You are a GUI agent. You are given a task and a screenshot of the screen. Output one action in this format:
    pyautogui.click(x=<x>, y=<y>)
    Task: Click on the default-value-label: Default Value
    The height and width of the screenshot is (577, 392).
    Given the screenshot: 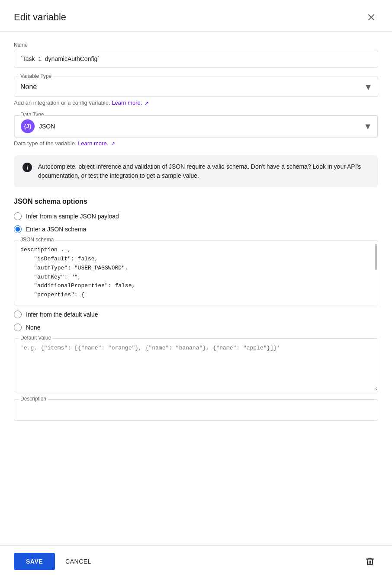 What is the action you would take?
    pyautogui.click(x=35, y=338)
    